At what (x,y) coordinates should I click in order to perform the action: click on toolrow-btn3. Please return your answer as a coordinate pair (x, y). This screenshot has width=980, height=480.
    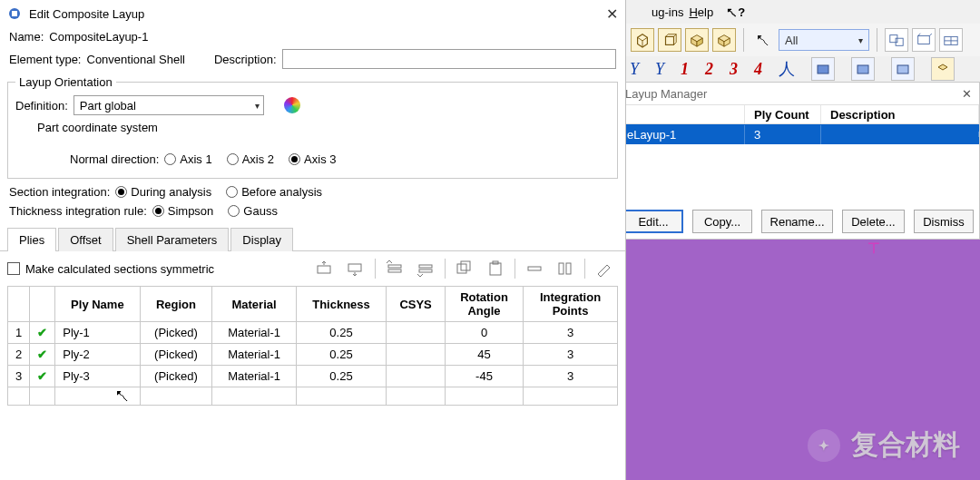
    Looking at the image, I should click on (903, 69).